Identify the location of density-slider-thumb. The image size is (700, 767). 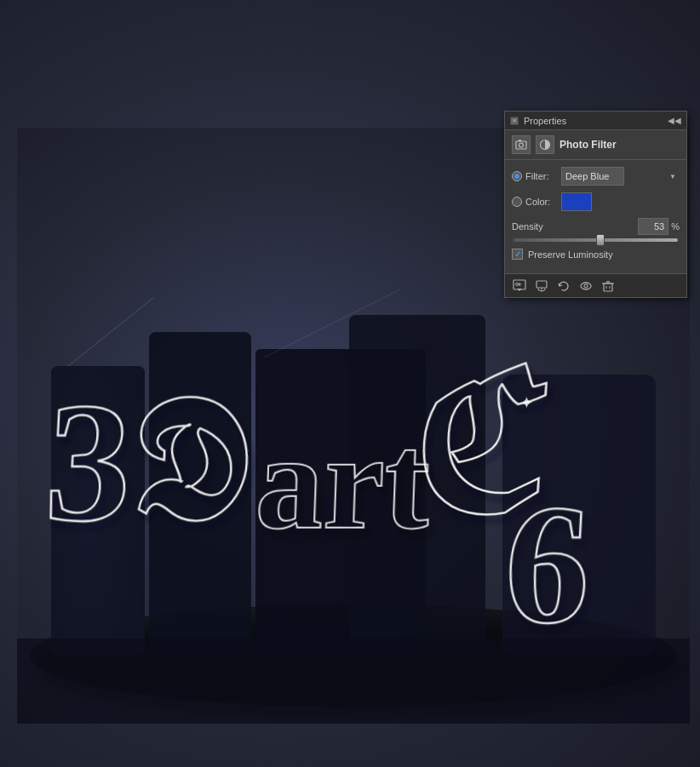
(600, 240).